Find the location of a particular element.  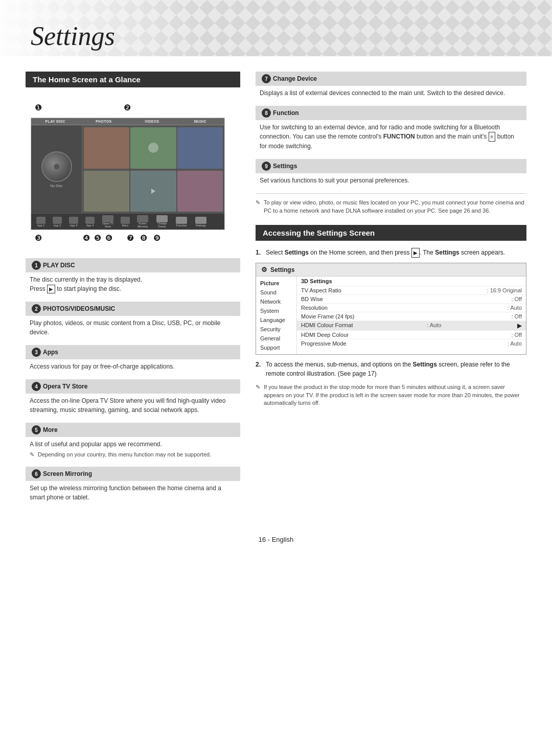

badge-1: 1 is located at coordinates (36, 265).